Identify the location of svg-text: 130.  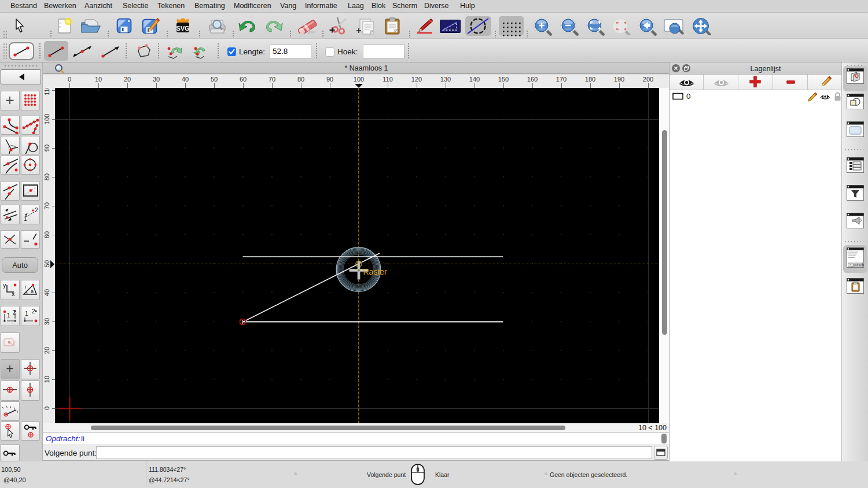
(446, 79).